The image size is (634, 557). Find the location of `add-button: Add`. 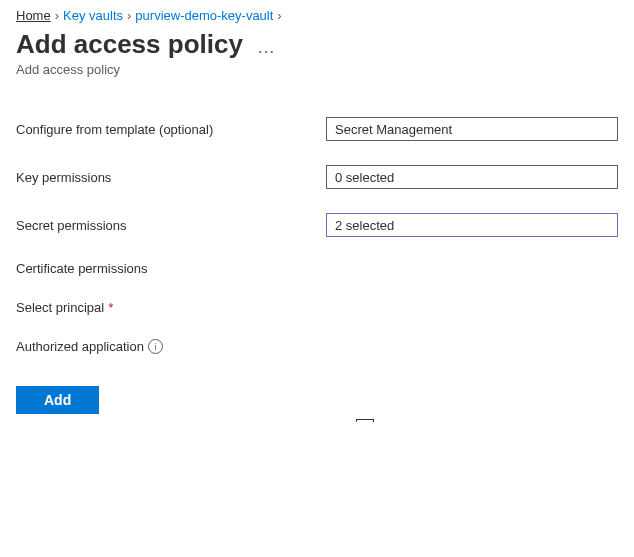

add-button: Add is located at coordinates (58, 400).